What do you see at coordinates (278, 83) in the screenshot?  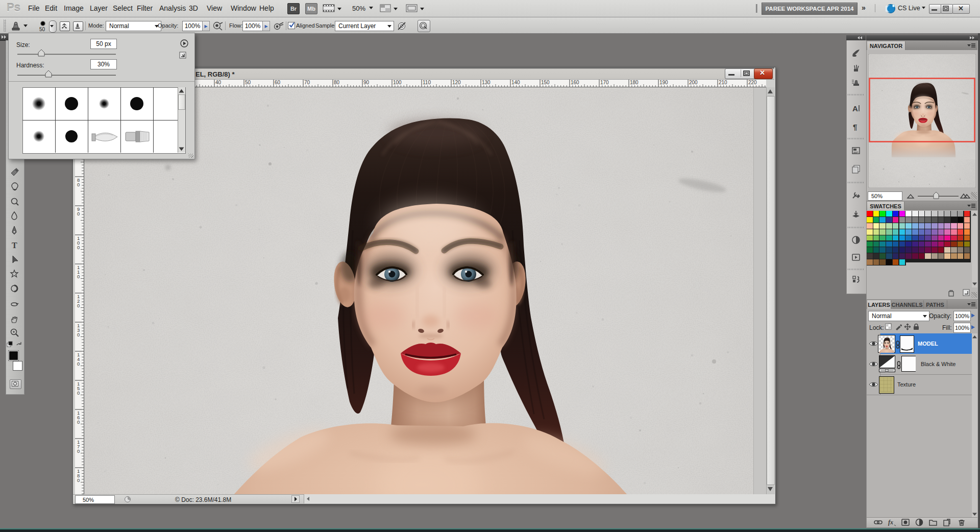 I see `svg-text: 60` at bounding box center [278, 83].